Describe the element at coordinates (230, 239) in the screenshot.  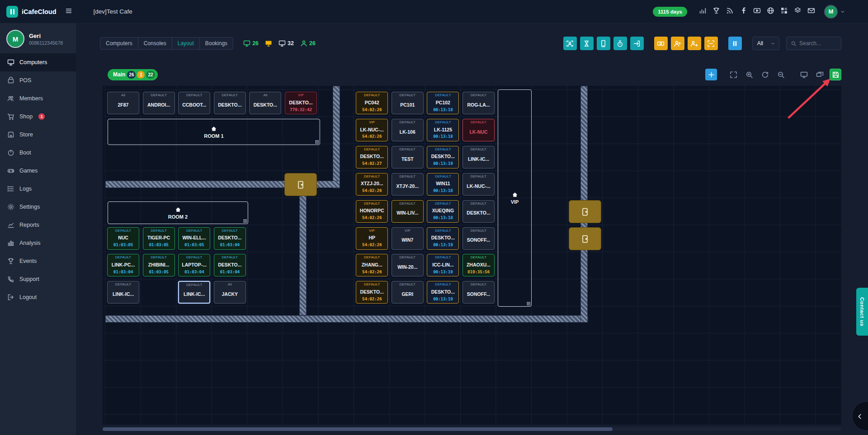
I see `computer-tile-deskto: DEFAULTDESKTO...01:03:04` at that location.